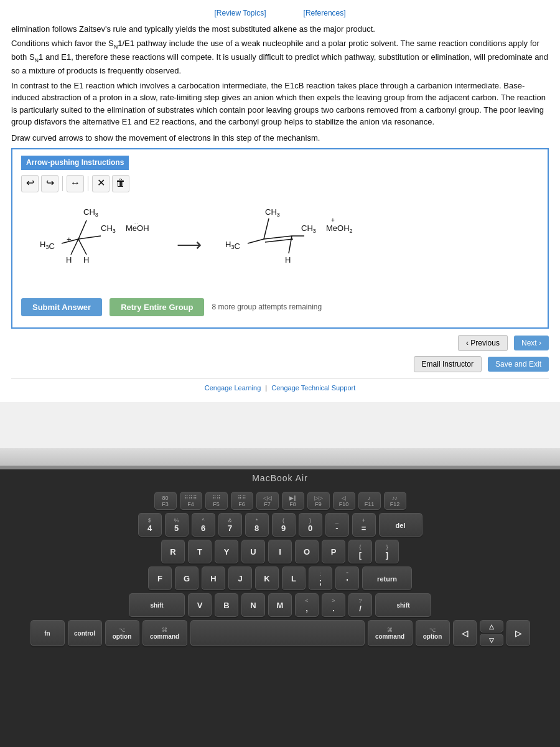 Image resolution: width=560 pixels, height=747 pixels. What do you see at coordinates (280, 310) in the screenshot?
I see `action-row: Submit Answer Retry Entire Group 8 more …` at bounding box center [280, 310].